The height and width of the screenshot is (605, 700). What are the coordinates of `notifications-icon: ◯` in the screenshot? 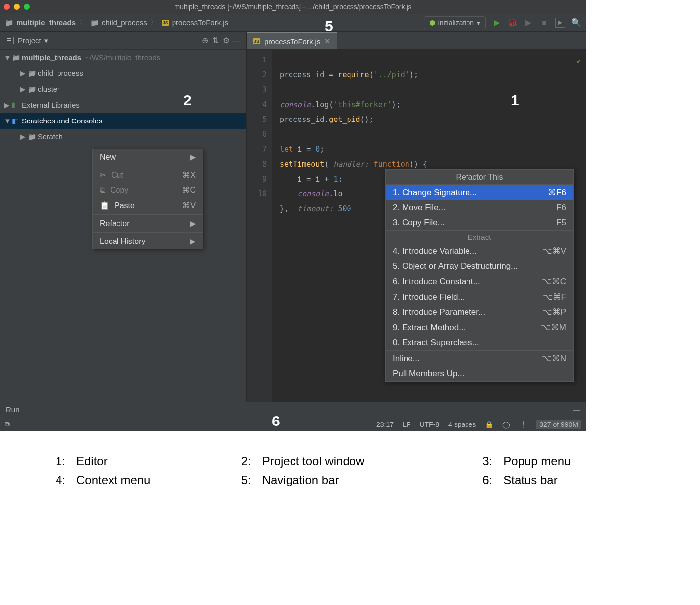 It's located at (506, 424).